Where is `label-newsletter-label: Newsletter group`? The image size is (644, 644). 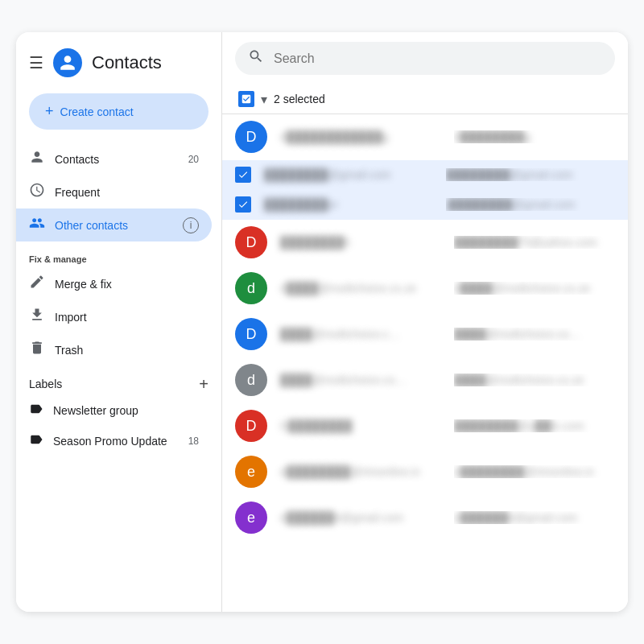
label-newsletter-label: Newsletter group is located at coordinates (96, 411).